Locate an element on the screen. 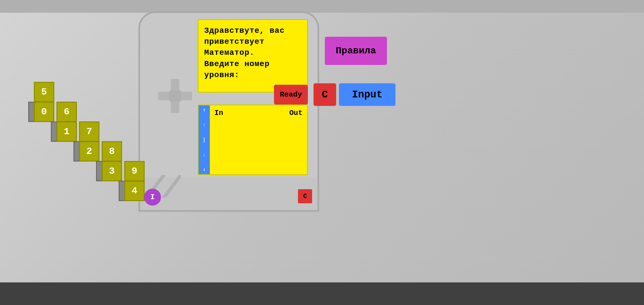  bottom-bar is located at coordinates (322, 294).